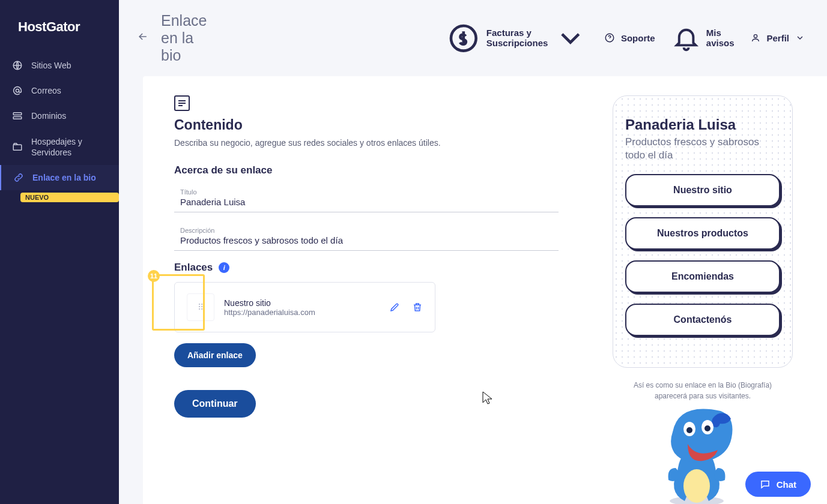 The image size is (827, 504). I want to click on title-value: Panaderia Luisa, so click(366, 202).